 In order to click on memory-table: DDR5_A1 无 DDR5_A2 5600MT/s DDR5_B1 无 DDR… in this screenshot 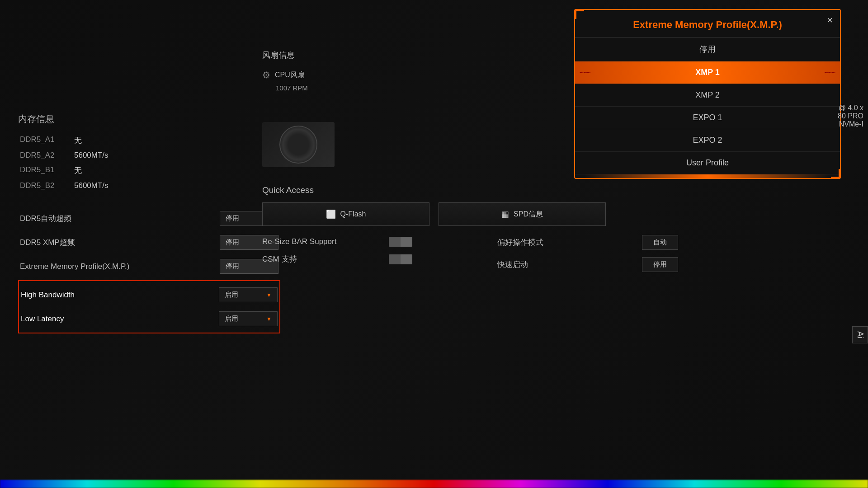, I will do `click(149, 163)`.